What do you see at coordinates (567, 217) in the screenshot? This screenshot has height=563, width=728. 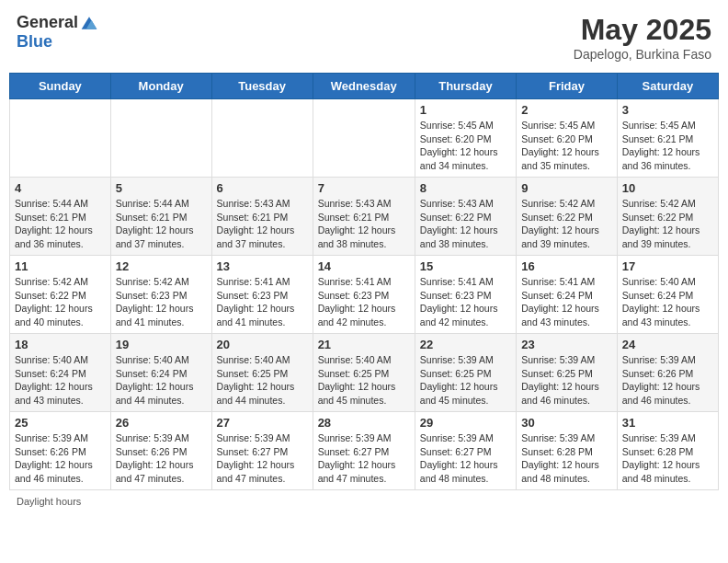 I see `calendar-cell: 9Sunrise: 5:42 AM Sunset: 6:22 PM Daylig…` at bounding box center [567, 217].